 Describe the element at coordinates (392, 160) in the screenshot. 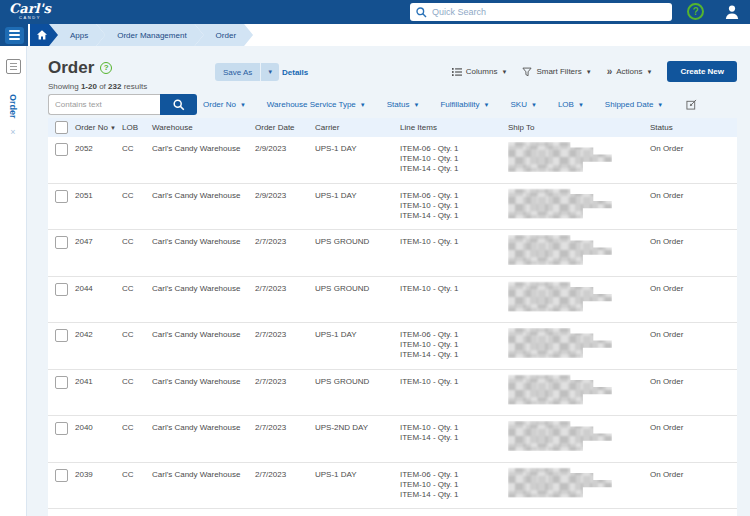

I see `table-row: 2052 CC Carl's Candy Warehouse 2/9/2023 …` at that location.